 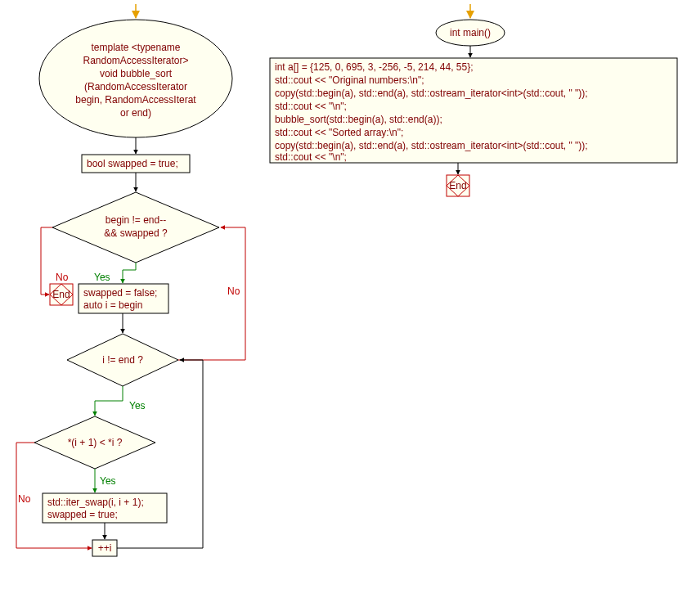 What do you see at coordinates (136, 47) in the screenshot?
I see `sig-l1: template <typename` at bounding box center [136, 47].